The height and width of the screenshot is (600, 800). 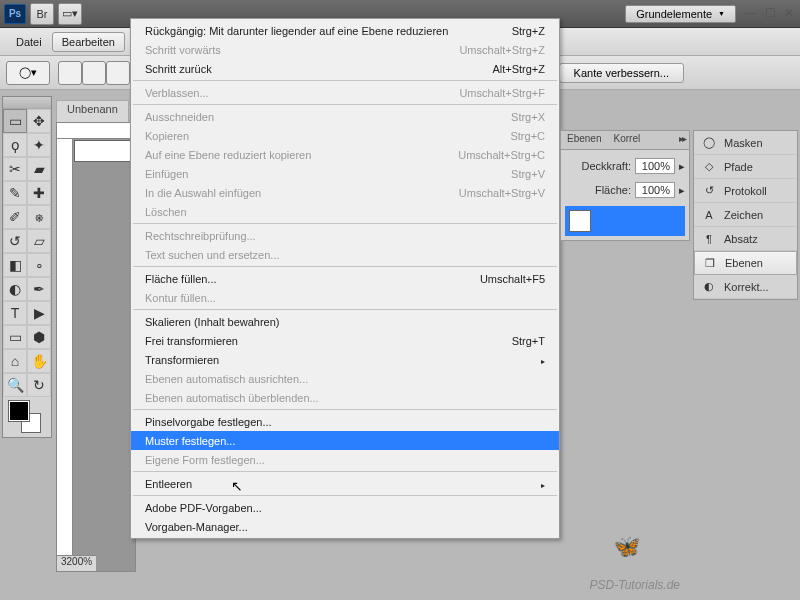 What do you see at coordinates (39, 121) in the screenshot?
I see `move-tool: ✥` at bounding box center [39, 121].